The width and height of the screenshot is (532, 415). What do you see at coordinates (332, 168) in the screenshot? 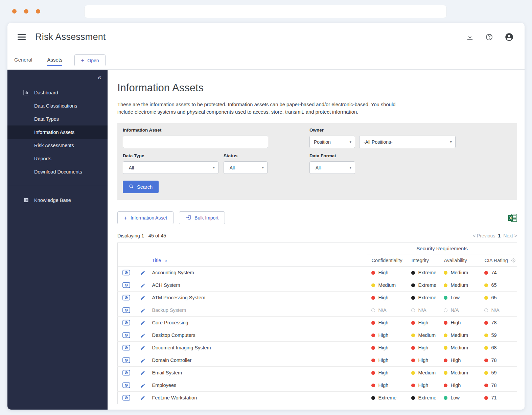
I see `data-format-select: -All- ▾` at bounding box center [332, 168].